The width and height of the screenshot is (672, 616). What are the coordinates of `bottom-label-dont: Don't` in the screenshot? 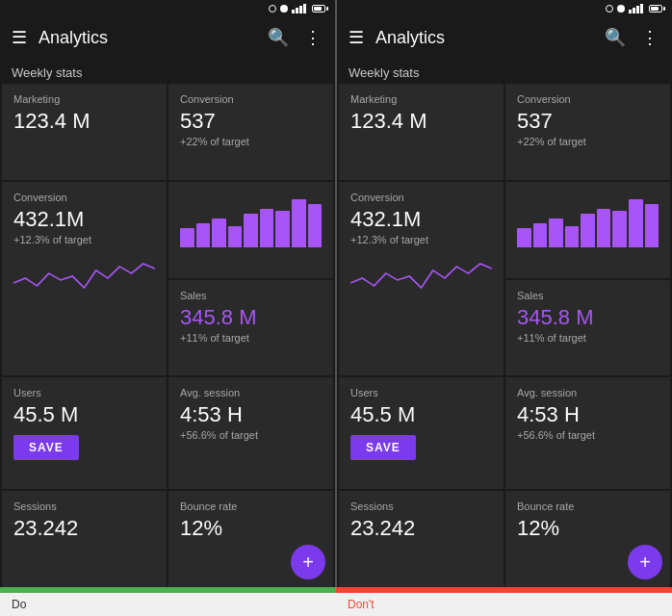 It's located at (504, 602).